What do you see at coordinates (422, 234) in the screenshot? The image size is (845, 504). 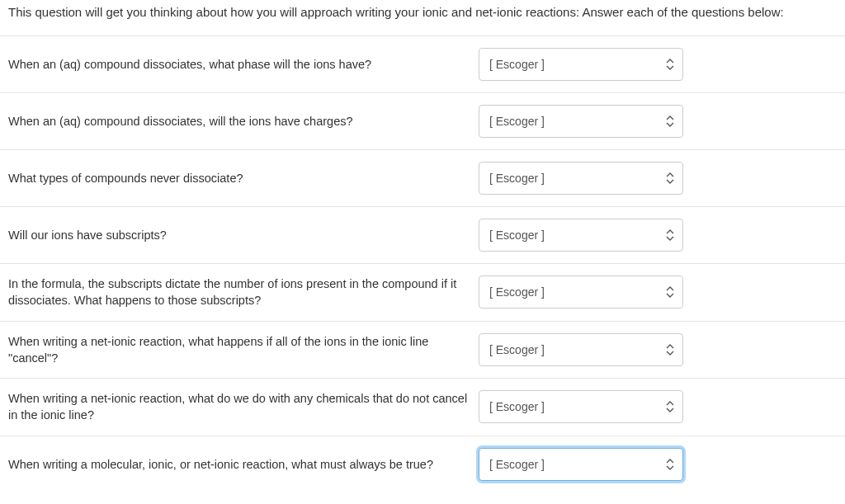 I see `question-row: Will our ions have subscripts?[ Escoger …` at bounding box center [422, 234].